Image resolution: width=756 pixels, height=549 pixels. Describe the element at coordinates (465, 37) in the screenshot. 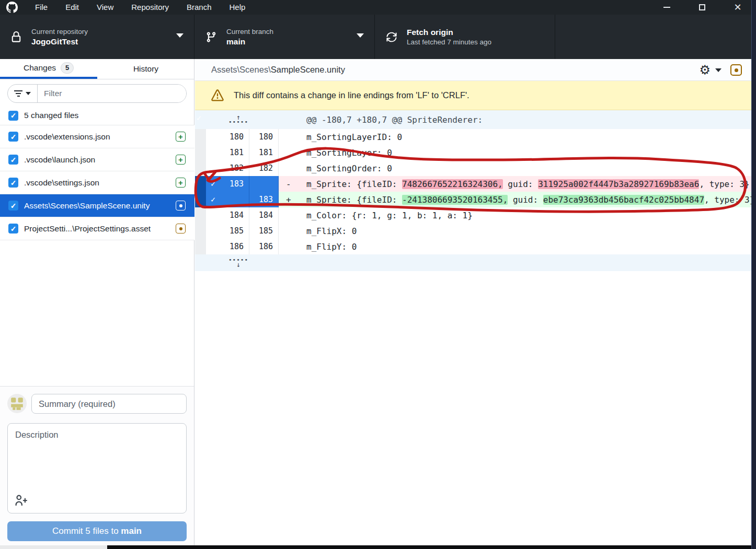

I see `fetch-origin-button: Fetch origin Last fetched 7 minutes ago` at that location.